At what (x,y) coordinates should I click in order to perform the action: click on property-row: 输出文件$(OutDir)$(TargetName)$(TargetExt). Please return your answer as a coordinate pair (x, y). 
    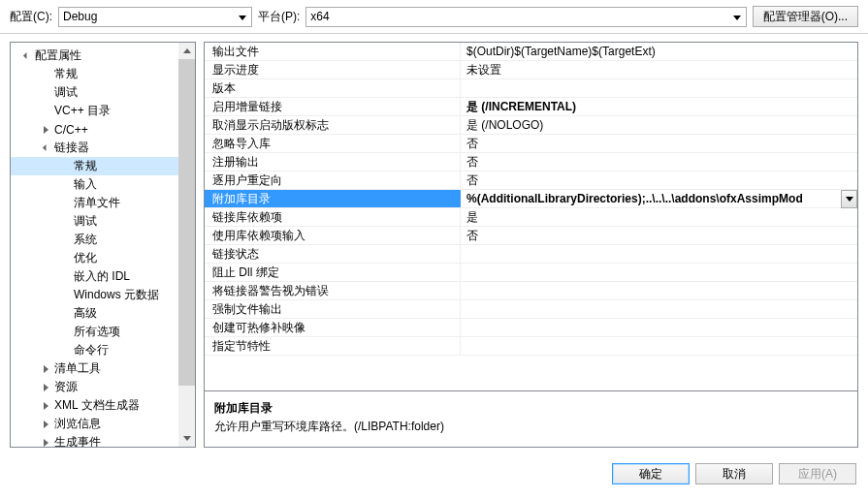
    Looking at the image, I should click on (531, 52).